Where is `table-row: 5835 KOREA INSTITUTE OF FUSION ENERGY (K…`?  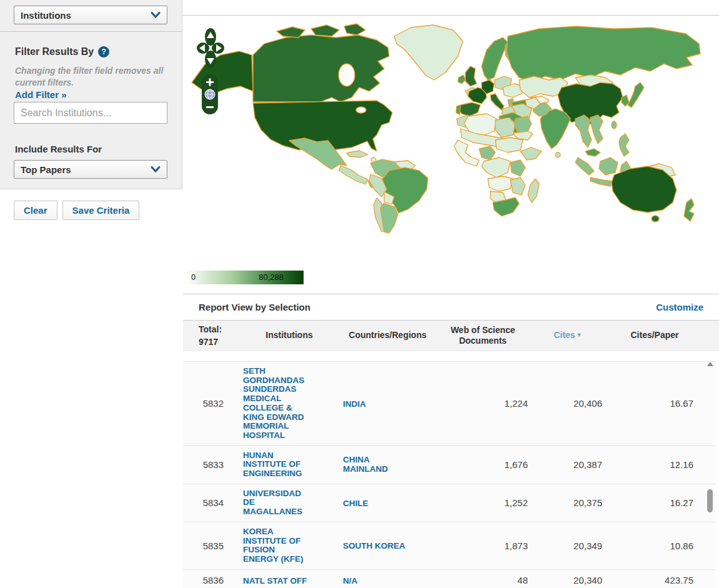 table-row: 5835 KOREA INSTITUTE OF FUSION ENERGY (K… is located at coordinates (450, 546).